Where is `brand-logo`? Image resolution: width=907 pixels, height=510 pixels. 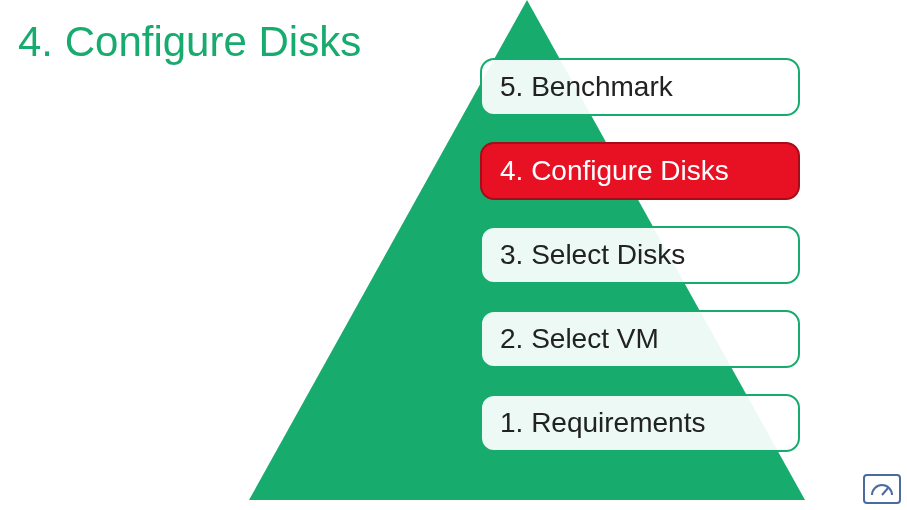
brand-logo is located at coordinates (882, 489).